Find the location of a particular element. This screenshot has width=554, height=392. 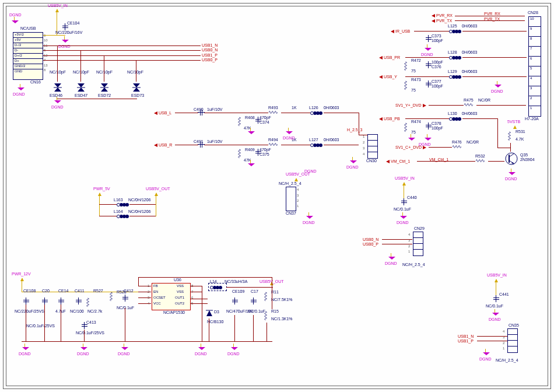

esd73 is located at coordinates (136, 87).